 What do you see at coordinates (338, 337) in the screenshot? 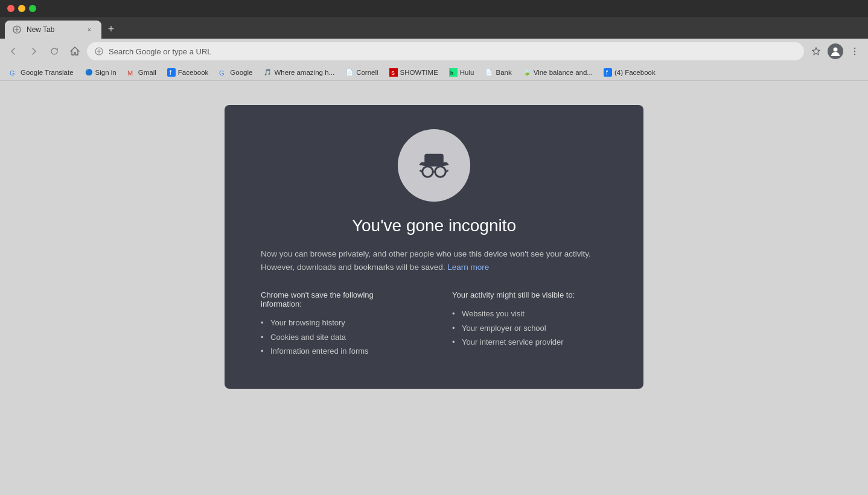
I see `left-list: Your browsing history Cookies and site d…` at bounding box center [338, 337].